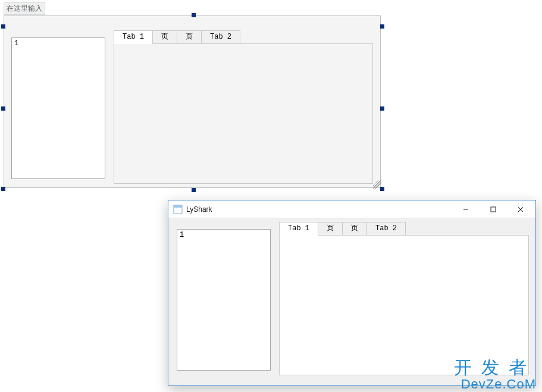  I want to click on maximize-button, so click(493, 209).